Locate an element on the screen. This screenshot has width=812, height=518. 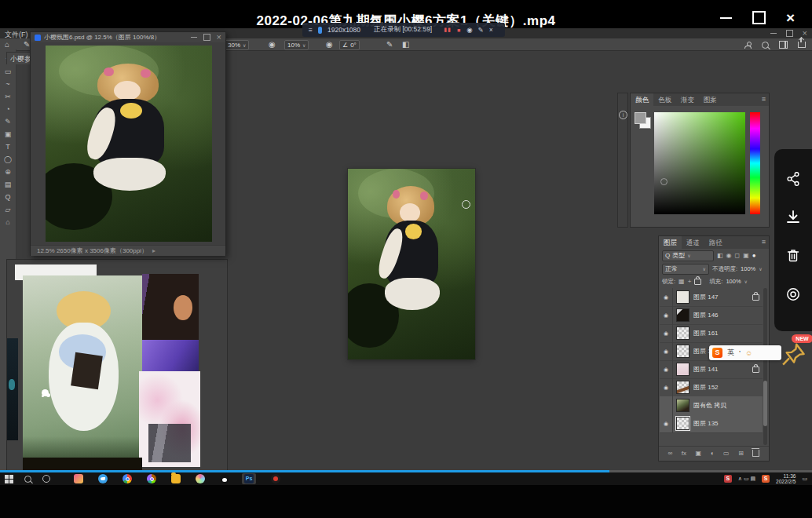
share-icon is located at coordinates (793, 179).